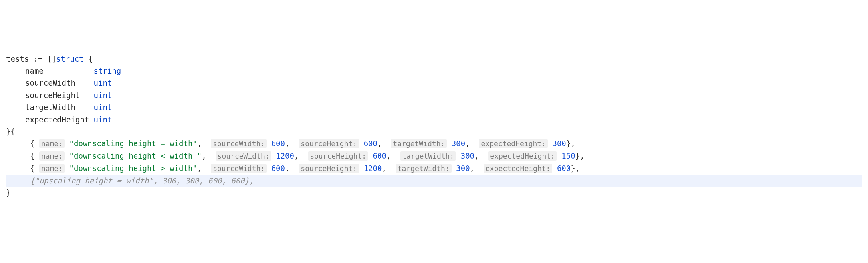 This screenshot has width=868, height=263. Describe the element at coordinates (57, 120) in the screenshot. I see `field-expectedheight: expectedHeight` at that location.